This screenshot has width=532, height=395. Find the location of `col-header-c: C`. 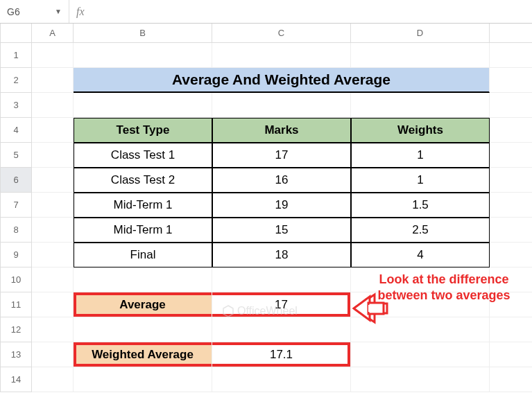

col-header-c: C is located at coordinates (282, 33).